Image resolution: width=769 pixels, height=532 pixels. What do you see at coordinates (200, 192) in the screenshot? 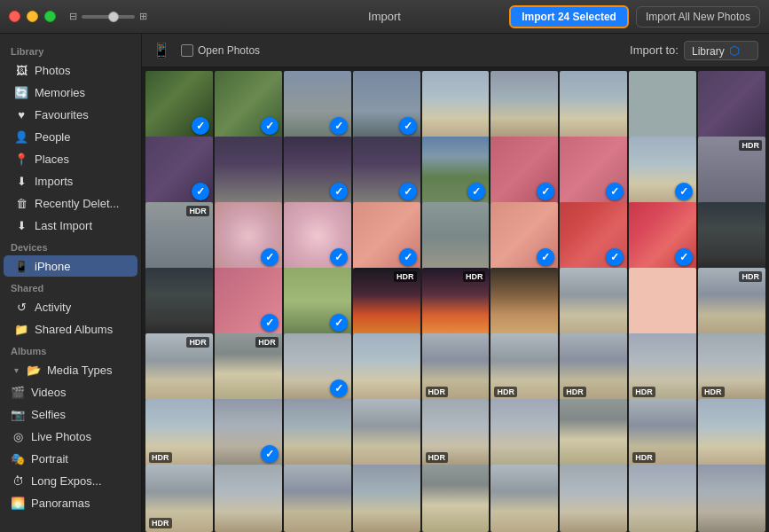
I see `photo-check-10: ✓` at bounding box center [200, 192].